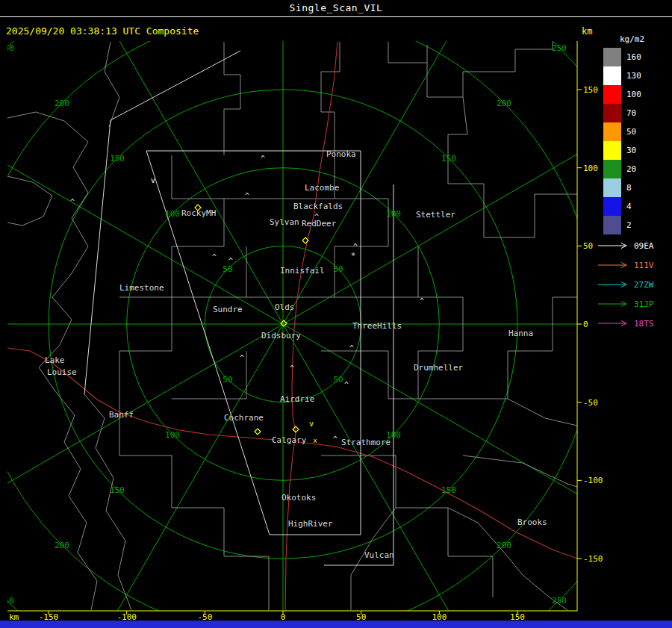 The width and height of the screenshot is (672, 628). What do you see at coordinates (634, 94) in the screenshot?
I see `color-scale-value: 100` at bounding box center [634, 94].